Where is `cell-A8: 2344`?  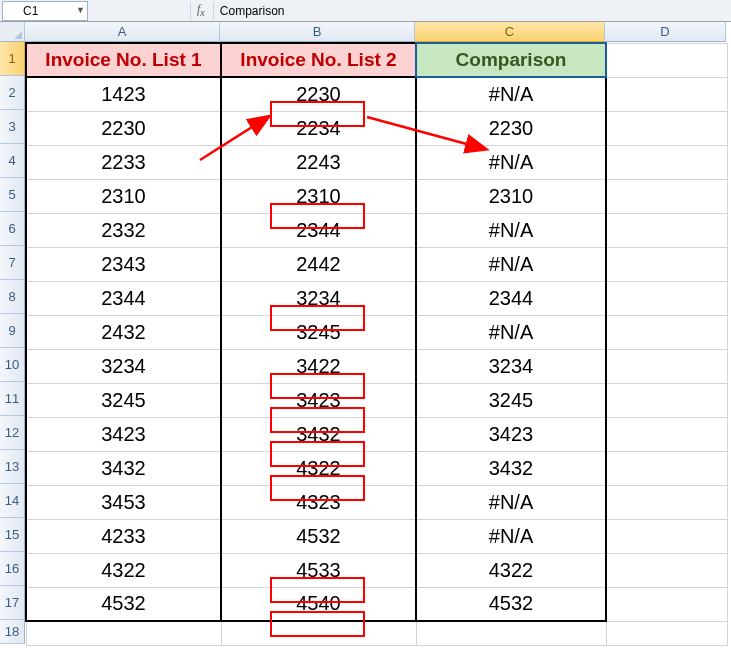
cell-A8: 2344 is located at coordinates (124, 298).